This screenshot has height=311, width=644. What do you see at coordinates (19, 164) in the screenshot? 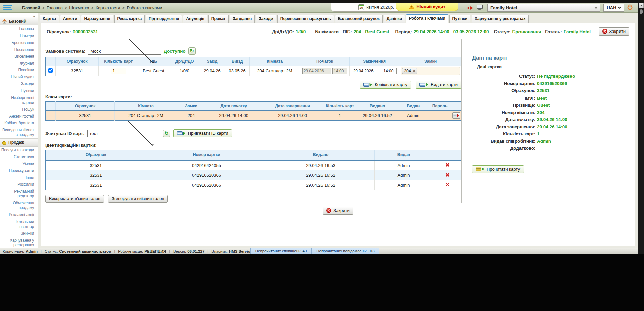
I see `sidebar-item: Умови` at bounding box center [19, 164].